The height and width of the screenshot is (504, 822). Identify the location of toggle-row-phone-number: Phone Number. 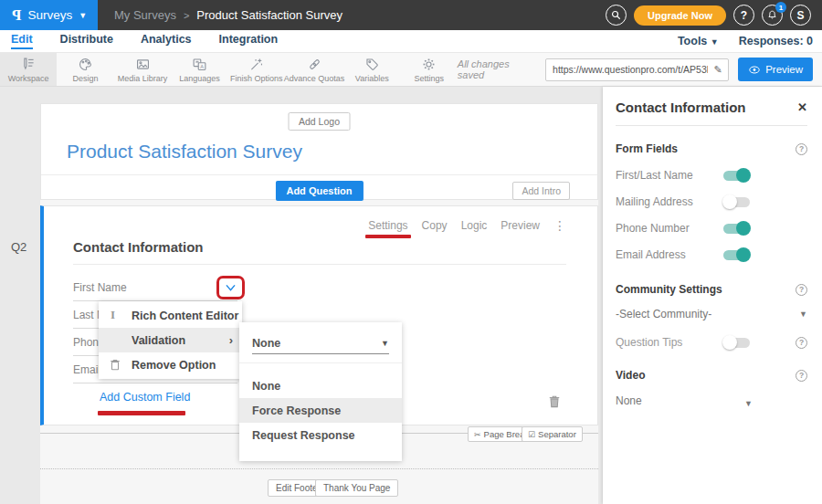
(711, 228).